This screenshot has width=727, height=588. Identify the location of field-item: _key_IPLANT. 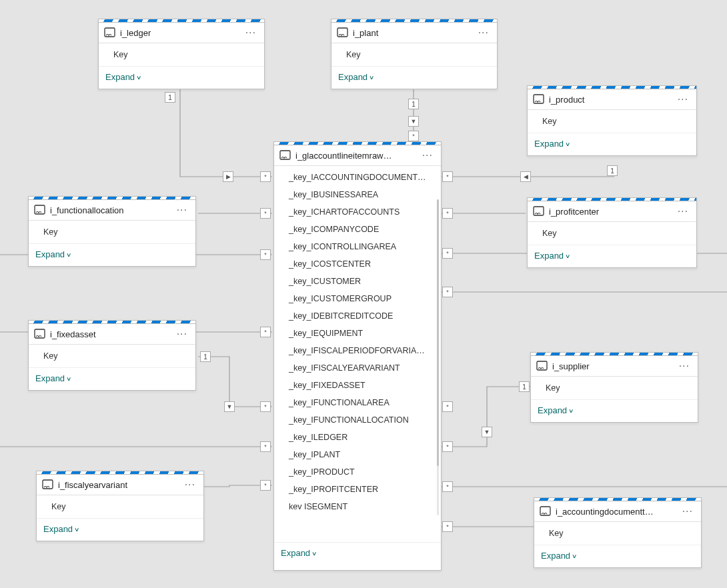
(357, 455).